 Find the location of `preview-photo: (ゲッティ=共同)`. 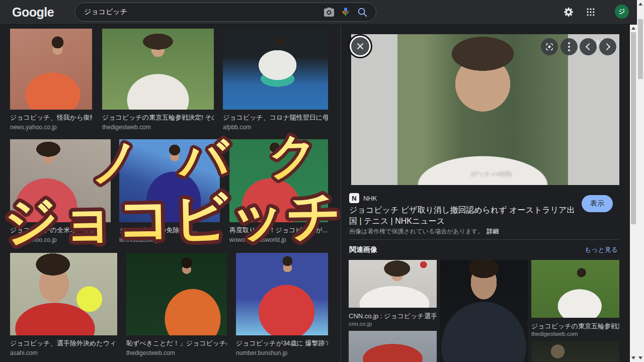

preview-photo: (ゲッティ=共同) is located at coordinates (483, 110).